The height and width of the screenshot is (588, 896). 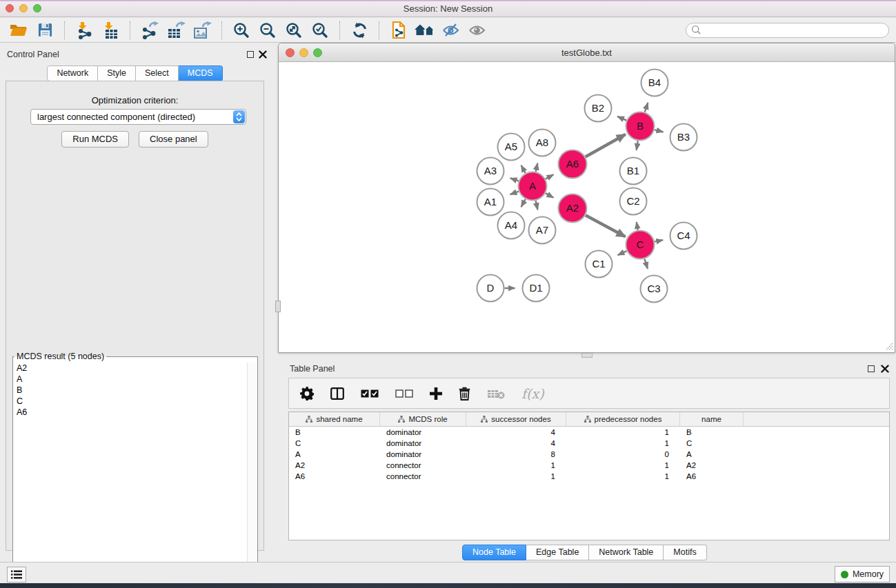 What do you see at coordinates (888, 346) in the screenshot?
I see `window-resize-grip` at bounding box center [888, 346].